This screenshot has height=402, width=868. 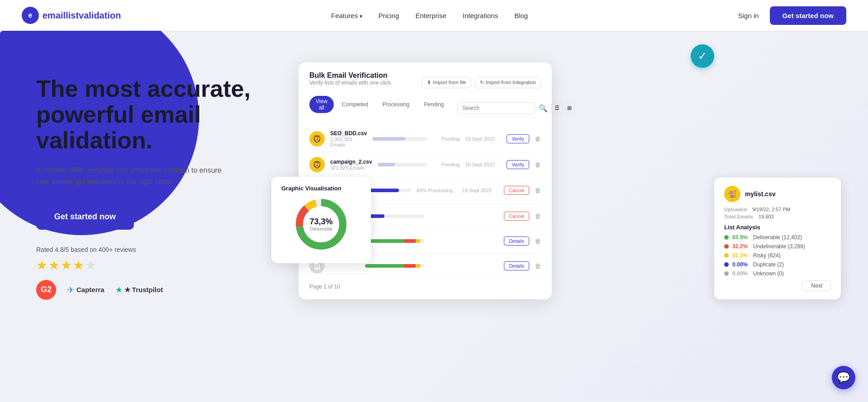 I want to click on unknown-label: Unknown (0), so click(x=768, y=274).